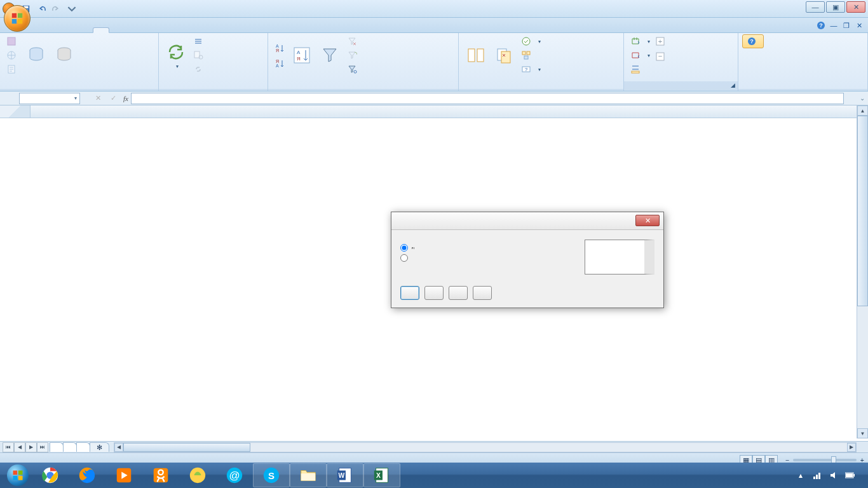  Describe the element at coordinates (187, 447) in the screenshot. I see `hscroll-thumb` at that location.